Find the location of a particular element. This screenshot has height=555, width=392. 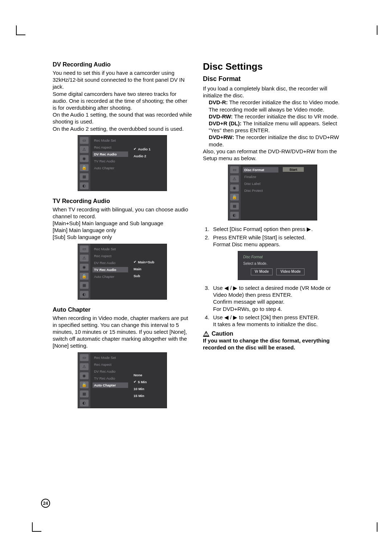

body-text: It takes a few moments to initialize the… is located at coordinates (265, 324).